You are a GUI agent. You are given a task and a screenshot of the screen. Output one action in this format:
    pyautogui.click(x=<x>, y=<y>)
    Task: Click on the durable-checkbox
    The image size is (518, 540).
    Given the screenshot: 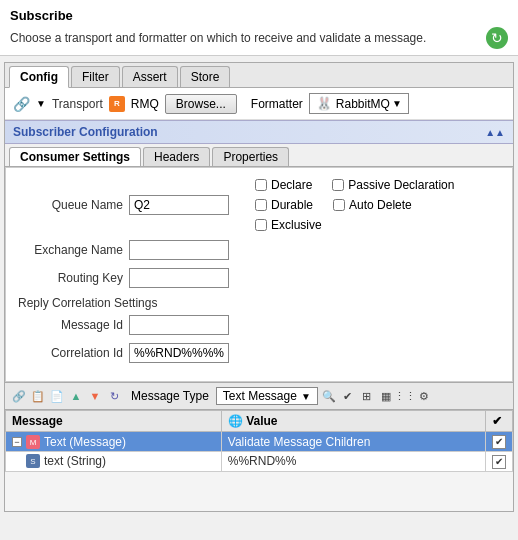 What is the action you would take?
    pyautogui.click(x=261, y=205)
    